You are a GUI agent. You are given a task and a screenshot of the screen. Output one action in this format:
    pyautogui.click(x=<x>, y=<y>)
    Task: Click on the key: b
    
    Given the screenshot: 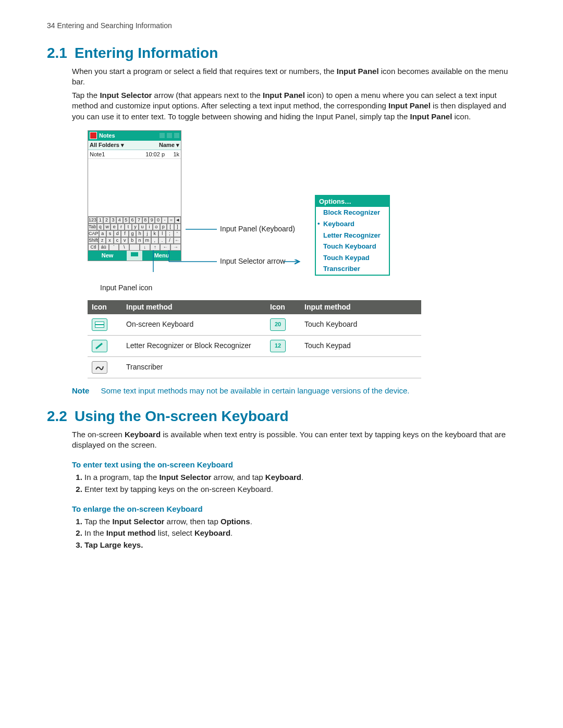 What is the action you would take?
    pyautogui.click(x=132, y=241)
    